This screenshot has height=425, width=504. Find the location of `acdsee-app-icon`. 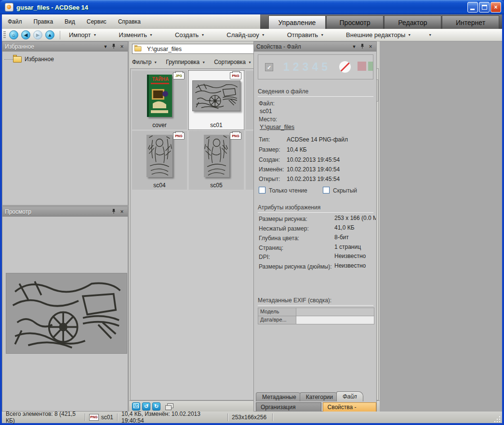

acdsee-app-icon is located at coordinates (9, 7).